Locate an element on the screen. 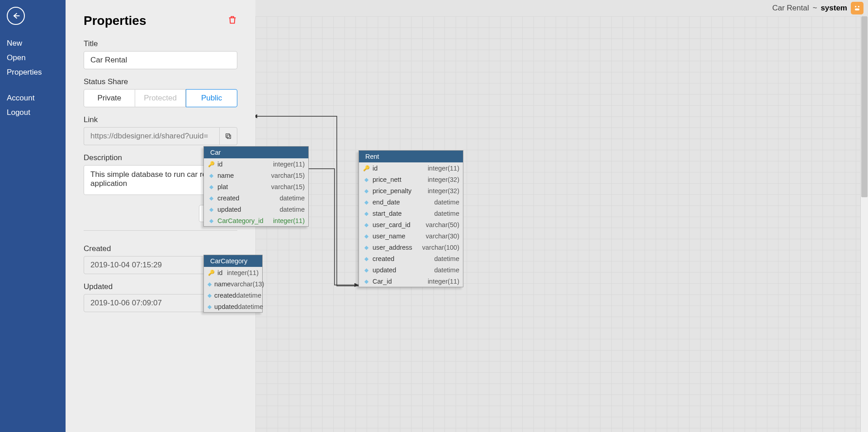 The image size is (868, 432). nav-account: Account is located at coordinates (33, 98).